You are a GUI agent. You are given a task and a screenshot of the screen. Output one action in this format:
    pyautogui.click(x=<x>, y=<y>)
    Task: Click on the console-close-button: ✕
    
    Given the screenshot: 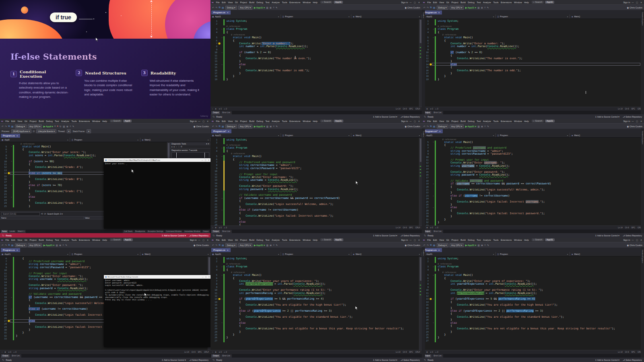 What is the action you would take?
    pyautogui.click(x=208, y=160)
    